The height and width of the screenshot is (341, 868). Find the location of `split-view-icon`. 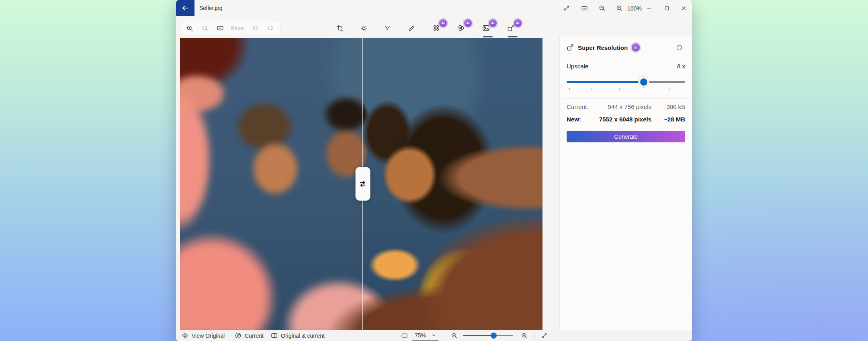

split-view-icon is located at coordinates (274, 335).